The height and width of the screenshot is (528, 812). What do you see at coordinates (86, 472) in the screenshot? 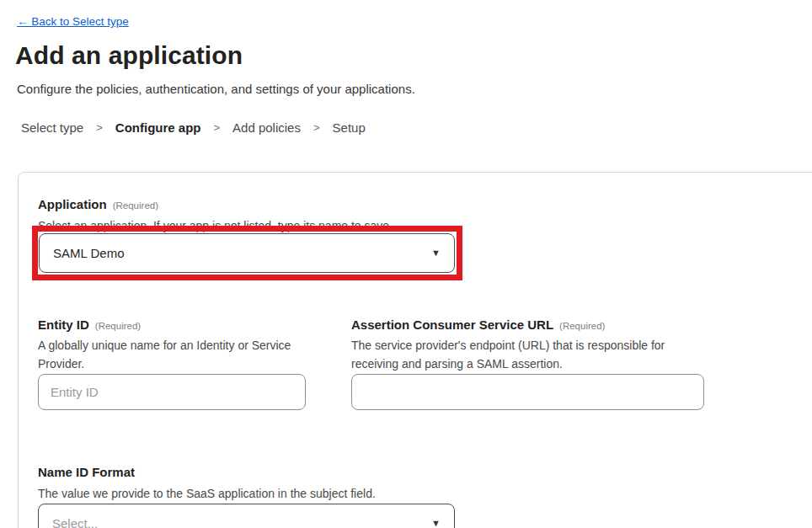
I see `name-id-format-label: Name ID Format` at bounding box center [86, 472].